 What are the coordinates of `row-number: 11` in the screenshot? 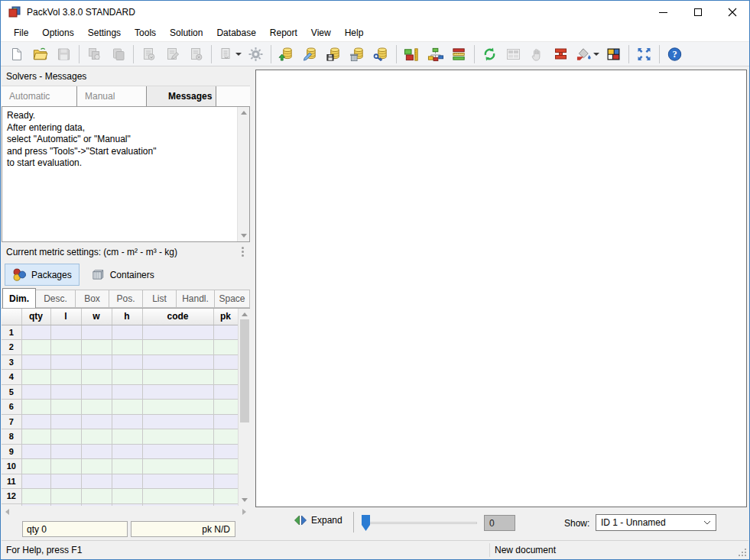 It's located at (11, 481).